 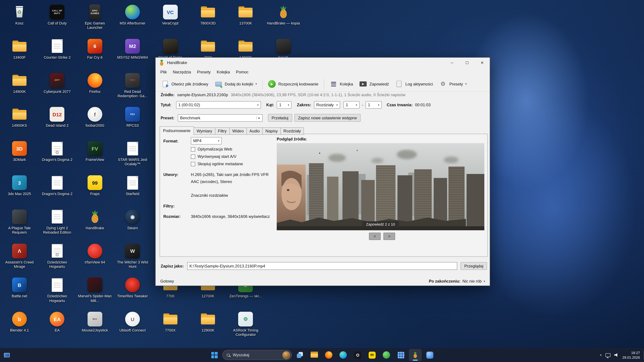 I want to click on range-from-select: 1, so click(x=352, y=105).